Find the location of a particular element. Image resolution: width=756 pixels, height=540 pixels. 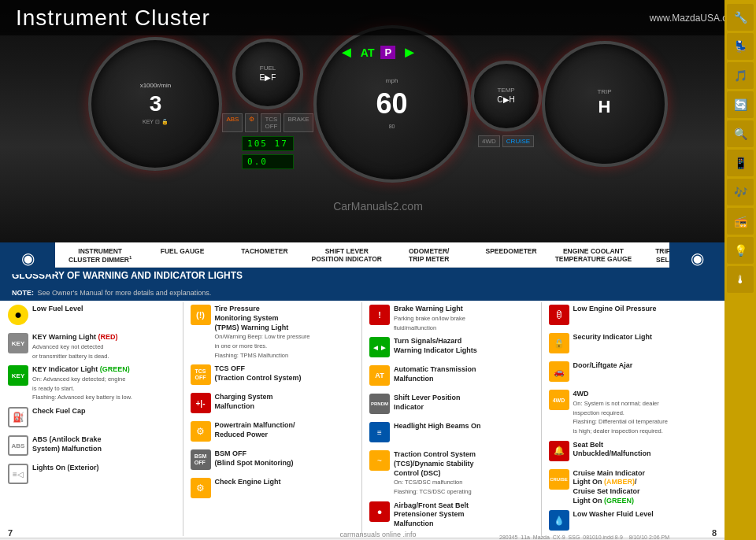

side-icons-bar: 🔧 💺 🎵 🔄 🔍 📱 🎶 📻 💡 🌡 is located at coordinates (740, 270).